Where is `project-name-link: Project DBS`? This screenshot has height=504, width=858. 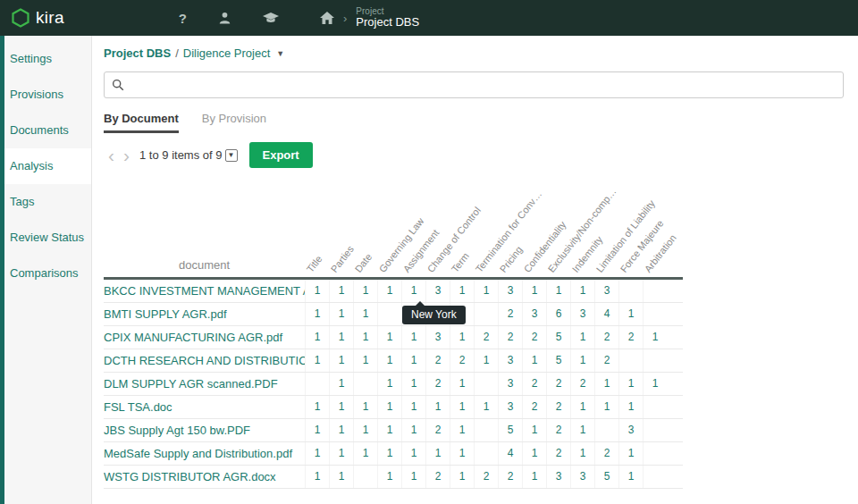
project-name-link: Project DBS is located at coordinates (138, 54).